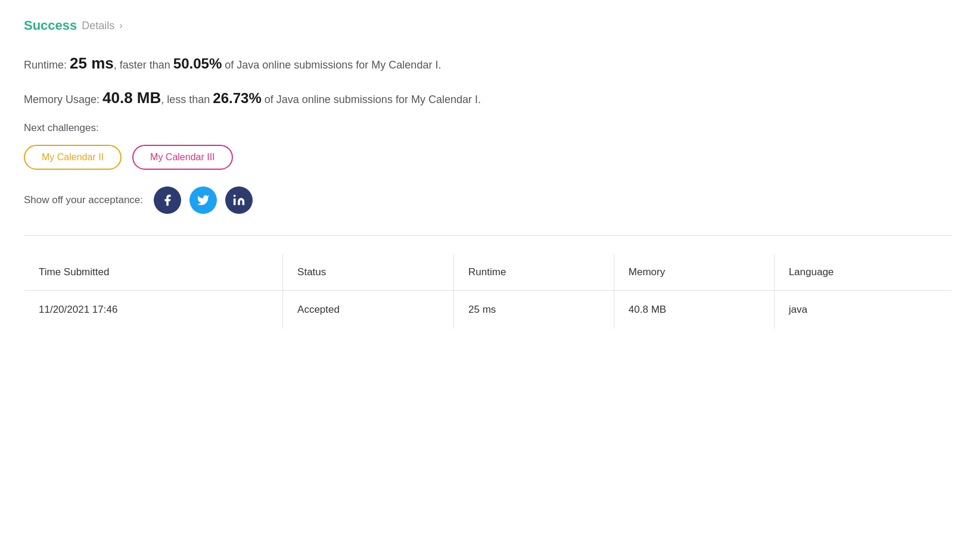 Image resolution: width=976 pixels, height=560 pixels. Describe the element at coordinates (368, 273) in the screenshot. I see `col-status: Status` at that location.